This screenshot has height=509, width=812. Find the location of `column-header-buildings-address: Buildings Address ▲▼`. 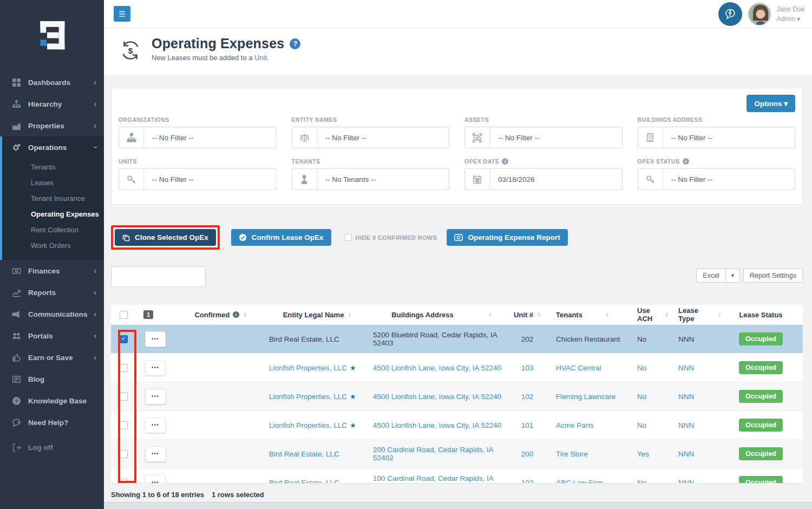

column-header-buildings-address: Buildings Address ▲▼ is located at coordinates (438, 315).